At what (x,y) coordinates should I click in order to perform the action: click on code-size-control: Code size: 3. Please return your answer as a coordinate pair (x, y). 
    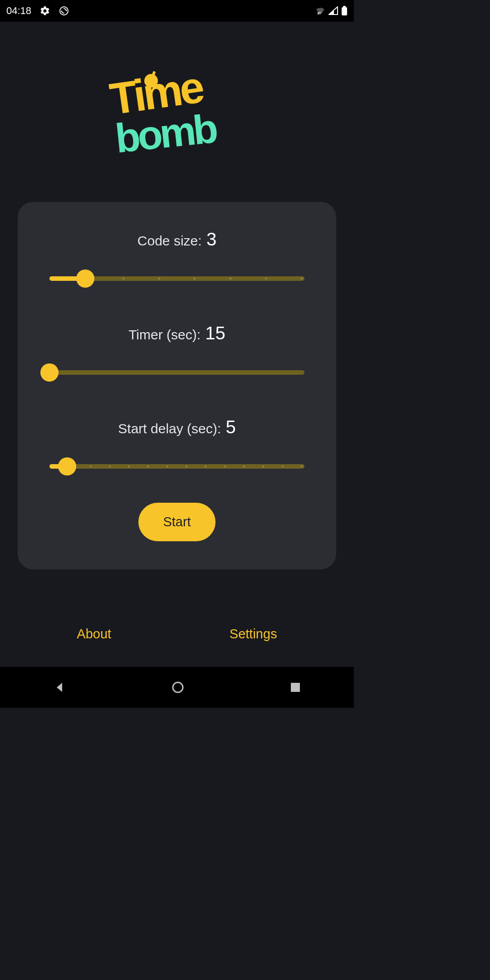
    Looking at the image, I should click on (177, 259).